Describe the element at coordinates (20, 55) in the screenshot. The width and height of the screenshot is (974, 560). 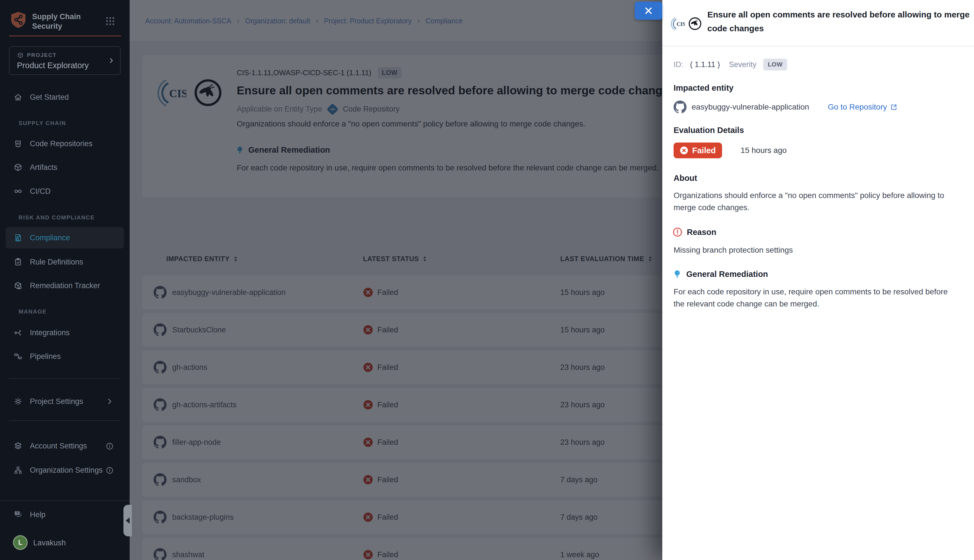
I see `project-cube-icon` at that location.